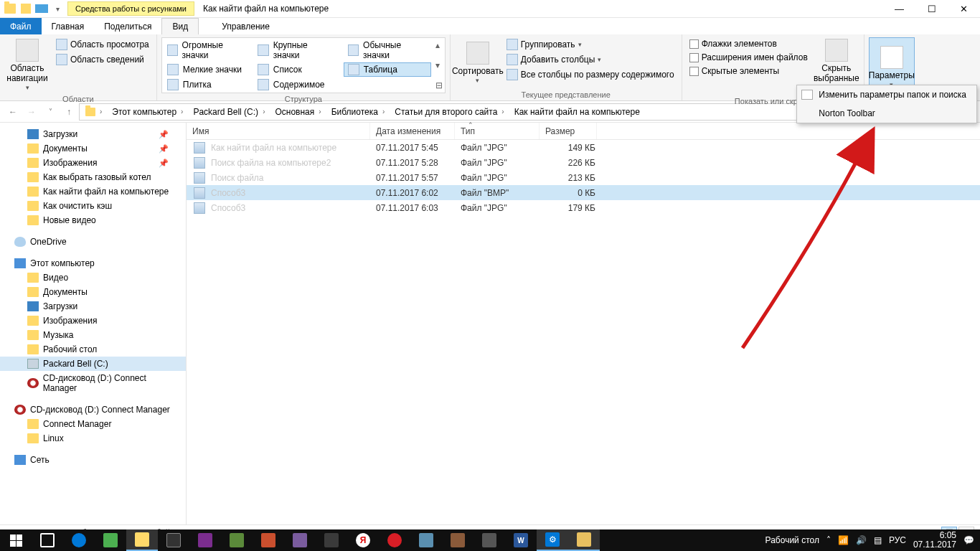 Image resolution: width=980 pixels, height=551 pixels. I want to click on tree-item: Этот компьютер, so click(93, 263).